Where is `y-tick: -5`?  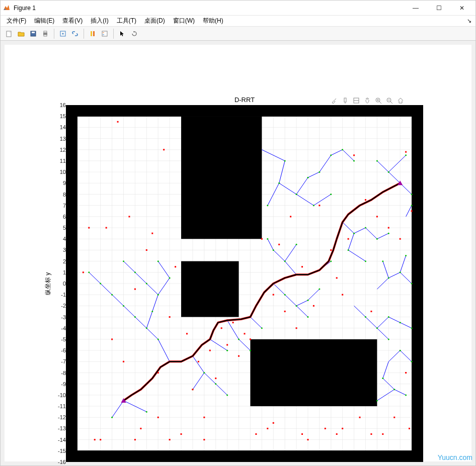
y-tick: -5 is located at coordinates (59, 339).